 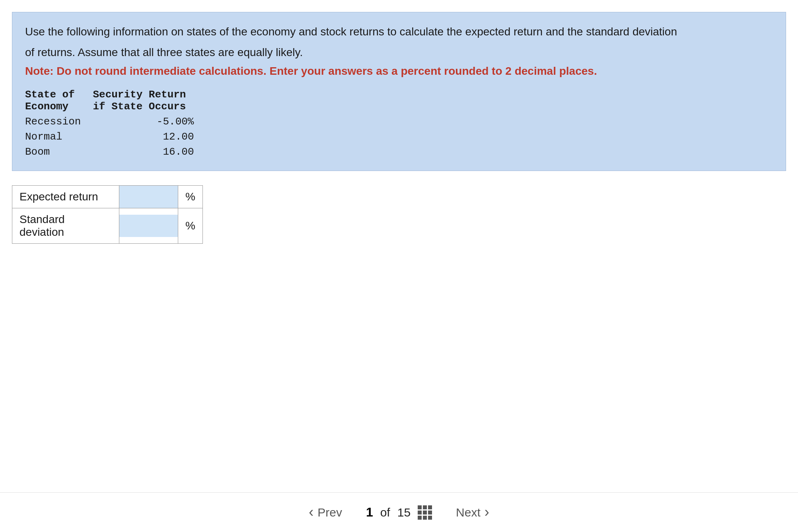 I want to click on prev-label: Prev, so click(x=330, y=513).